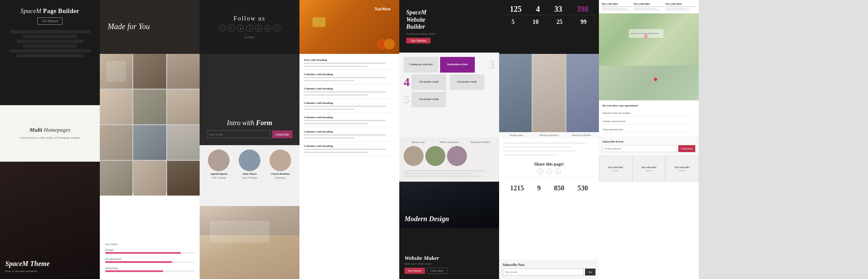  I want to click on p5-process-section: Coming up with idea Realization of idea …, so click(449, 95).